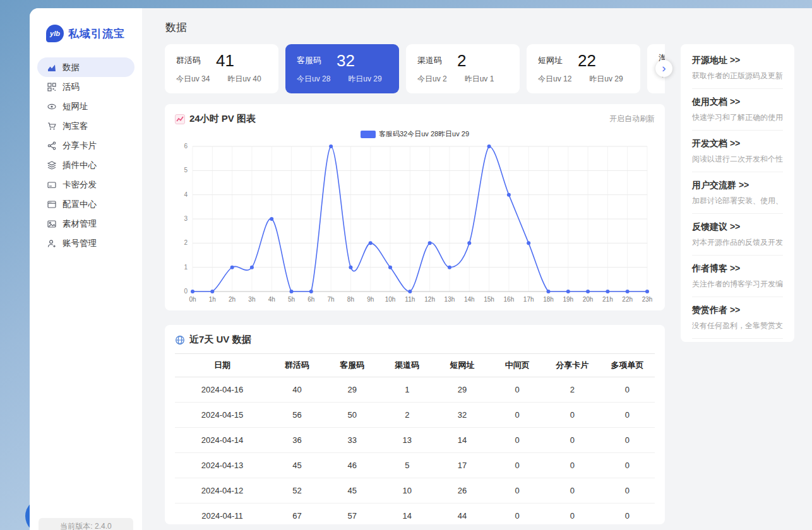 Image resolution: width=812 pixels, height=530 pixels. What do you see at coordinates (212, 299) in the screenshot?
I see `svg-text: 1h` at bounding box center [212, 299].